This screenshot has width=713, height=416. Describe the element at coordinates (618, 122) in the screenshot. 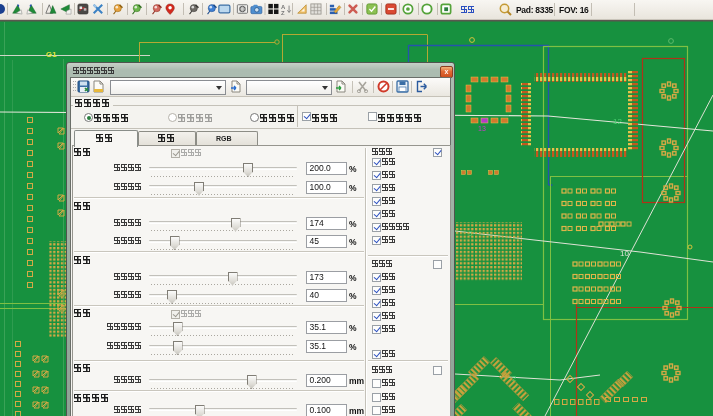

I see `svg-text: 12` at that location.